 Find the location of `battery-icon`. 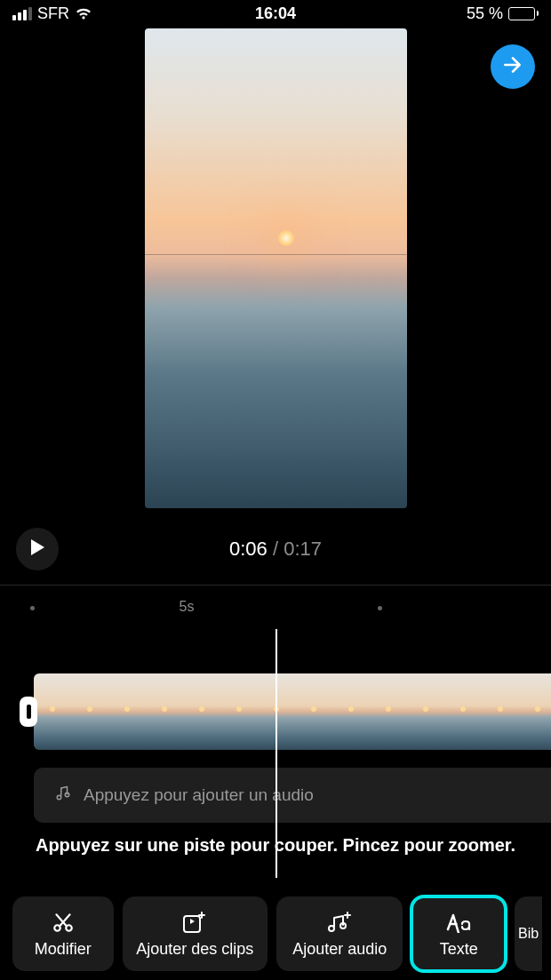

battery-icon is located at coordinates (523, 14).